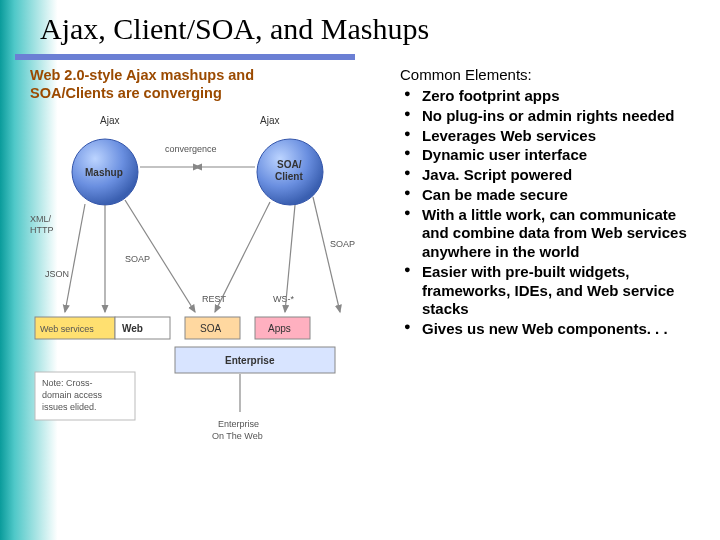 This screenshot has width=720, height=540. What do you see at coordinates (67, 329) in the screenshot?
I see `web-services-box-label: Web services` at bounding box center [67, 329].